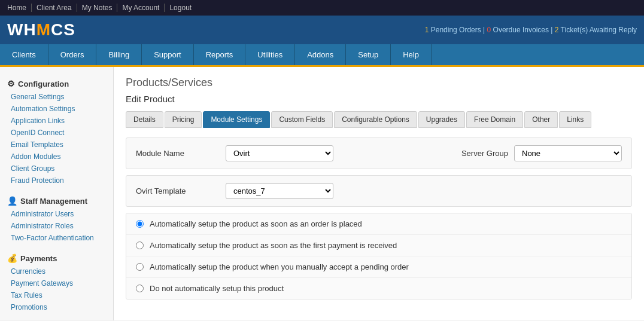 The height and width of the screenshot is (321, 644). I want to click on ovirt-template-select: centos_7, so click(280, 191).